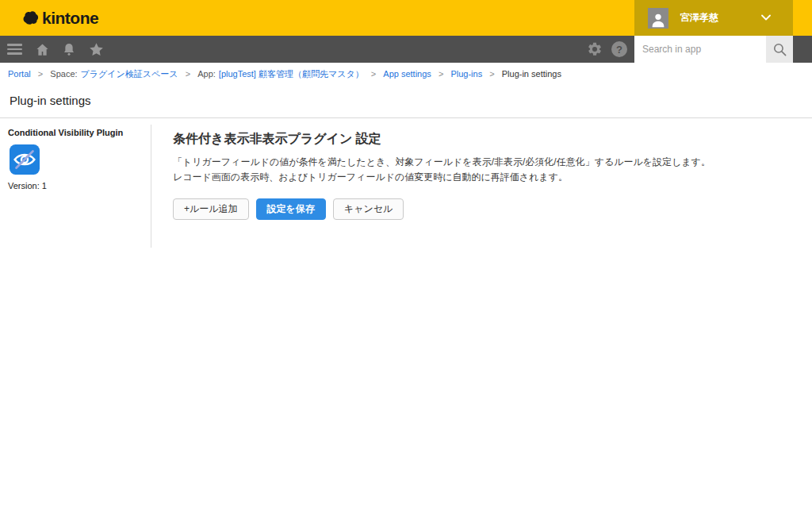 This screenshot has width=812, height=508. I want to click on add-rule-button: +ルール追加, so click(211, 210).